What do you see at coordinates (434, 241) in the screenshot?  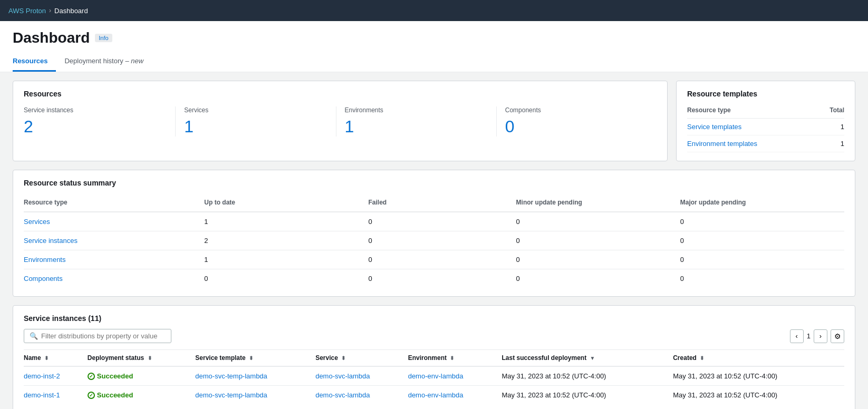 I see `status-table-row: Service instances 2 0 0 0` at bounding box center [434, 241].